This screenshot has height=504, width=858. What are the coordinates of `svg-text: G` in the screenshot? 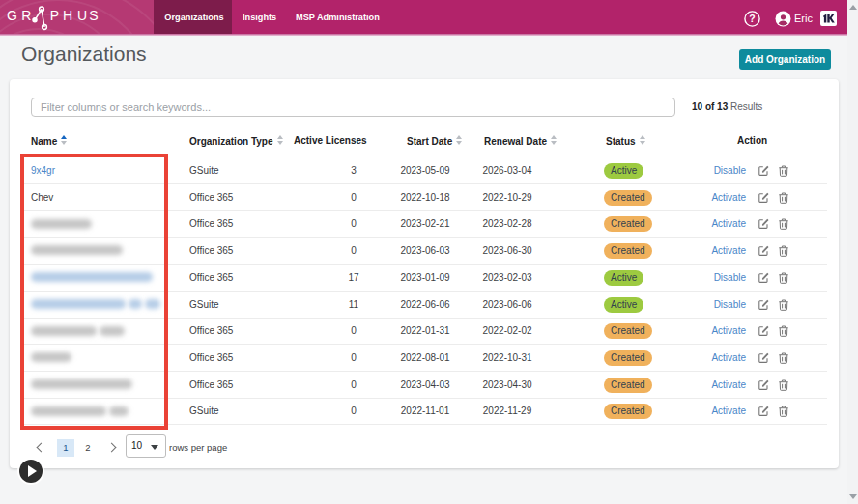 It's located at (12, 15).